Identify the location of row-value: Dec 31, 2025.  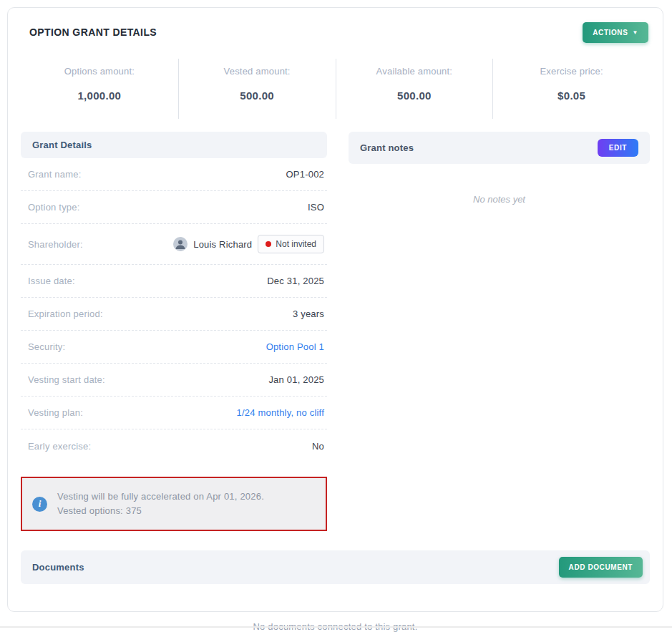
(296, 281).